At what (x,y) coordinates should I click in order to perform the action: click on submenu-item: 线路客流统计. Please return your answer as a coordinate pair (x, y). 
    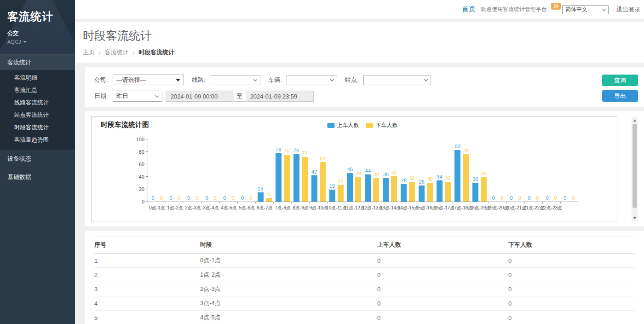
    Looking at the image, I should click on (38, 103).